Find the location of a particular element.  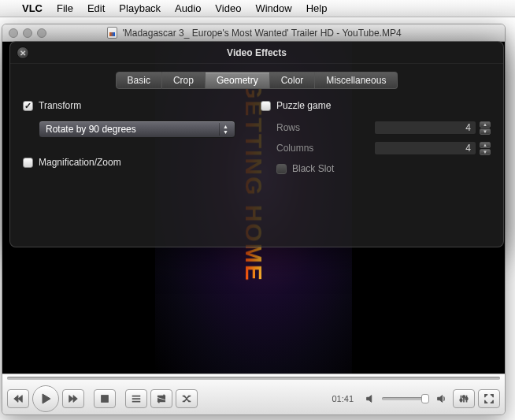

puzzle-checkbox is located at coordinates (266, 106).